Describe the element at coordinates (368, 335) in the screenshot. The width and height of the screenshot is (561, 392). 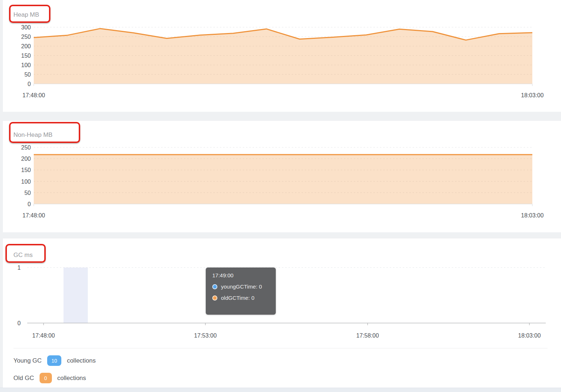
I see `svg-text: 17:58:00` at that location.